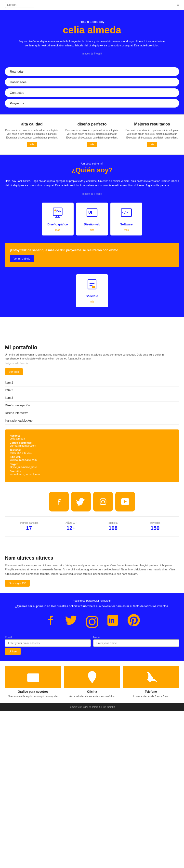 Image resolution: width=184 pixels, height=868 pixels. I want to click on service-graphic-more: más, so click(58, 230).